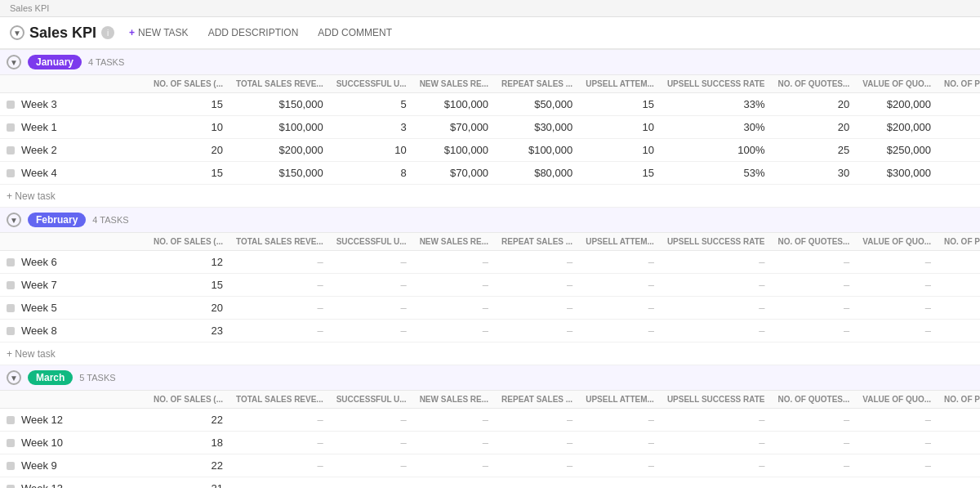 Image resolution: width=980 pixels, height=488 pixels. What do you see at coordinates (490, 150) in the screenshot?
I see `table-row: Week 2 20$200,00010$100,000$100,00010100…` at bounding box center [490, 150].